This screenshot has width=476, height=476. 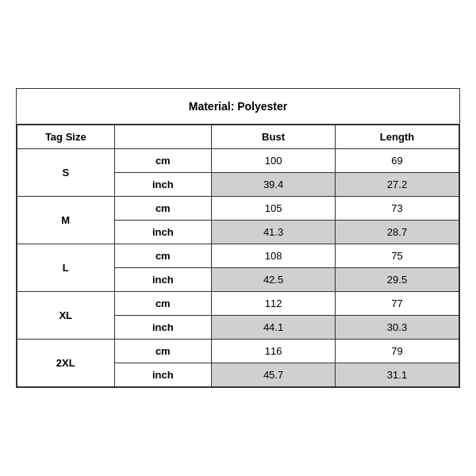 I want to click on inch-bust-cell: 42.5, so click(x=274, y=280).